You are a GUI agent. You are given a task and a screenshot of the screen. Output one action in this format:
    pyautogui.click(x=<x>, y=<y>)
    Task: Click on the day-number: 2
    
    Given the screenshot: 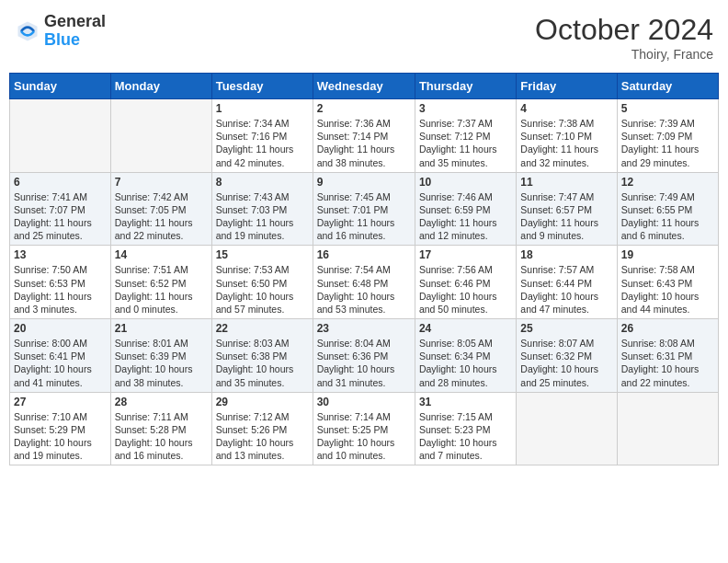 What is the action you would take?
    pyautogui.click(x=364, y=109)
    